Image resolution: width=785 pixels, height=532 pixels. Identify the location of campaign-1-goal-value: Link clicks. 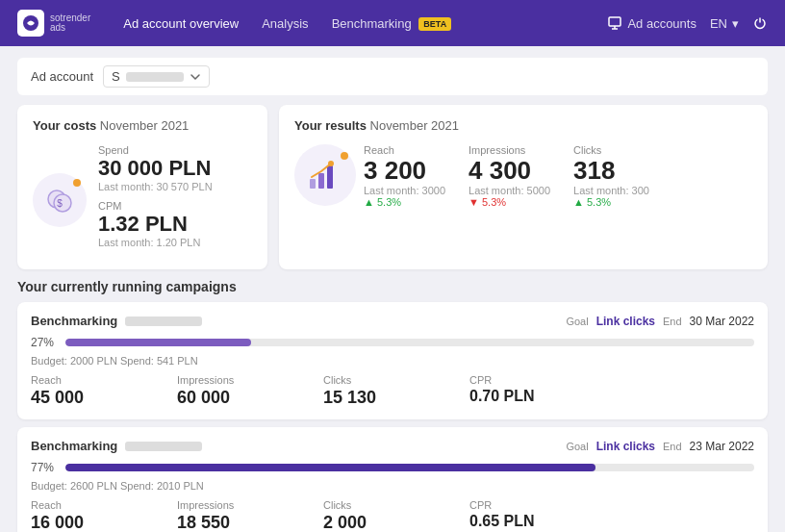
(625, 321).